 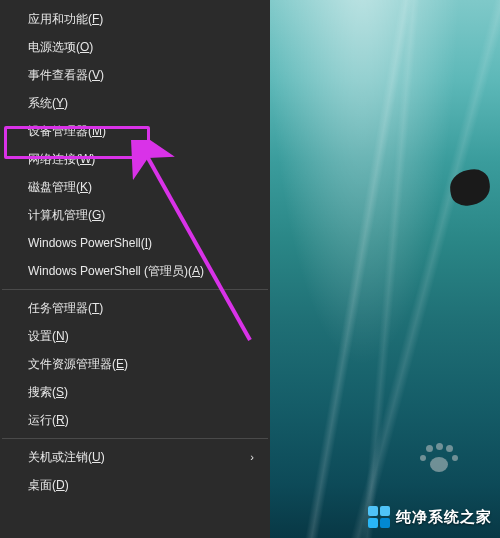 What do you see at coordinates (135, 308) in the screenshot?
I see `menu-item-task-manager: 任务管理器(T)` at bounding box center [135, 308].